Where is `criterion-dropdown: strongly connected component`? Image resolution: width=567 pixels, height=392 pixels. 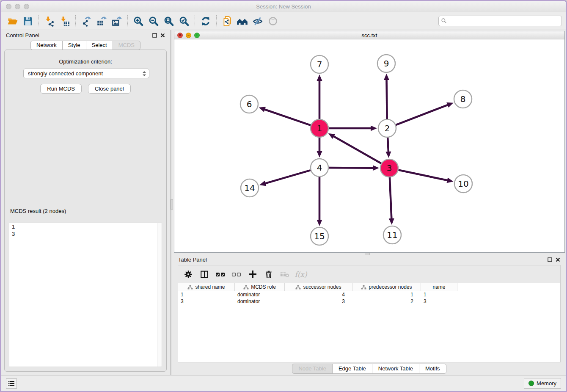 criterion-dropdown: strongly connected component is located at coordinates (86, 74).